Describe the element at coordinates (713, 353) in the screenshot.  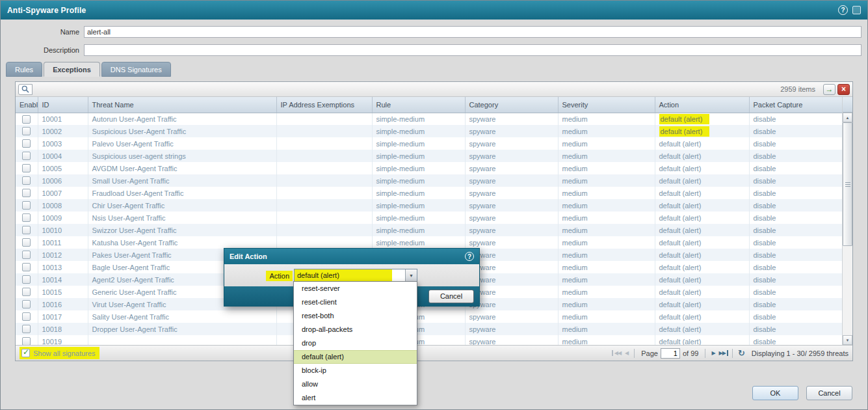
I see `next-page-button: ▶` at that location.